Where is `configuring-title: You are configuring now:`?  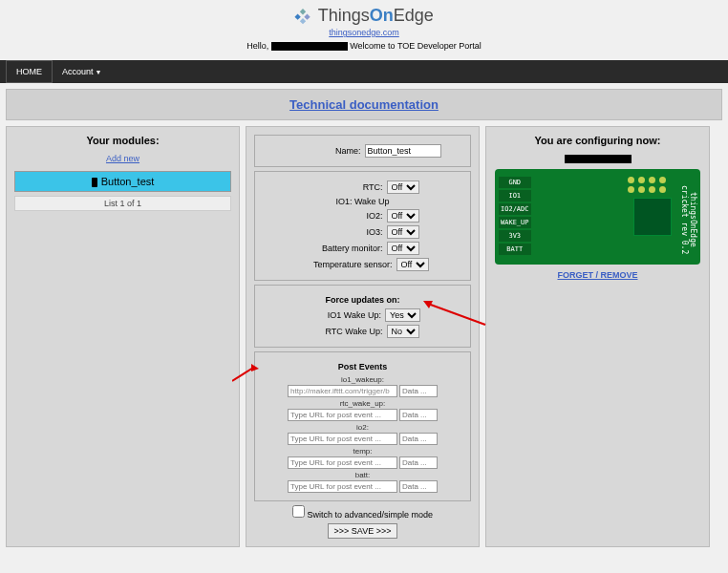 configuring-title: You are configuring now: is located at coordinates (598, 140).